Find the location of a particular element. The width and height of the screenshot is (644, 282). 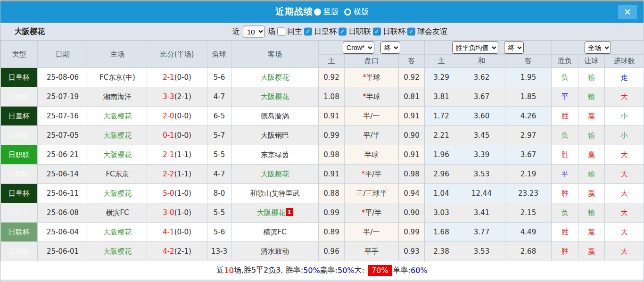

avg-time-select: 终 is located at coordinates (514, 48).